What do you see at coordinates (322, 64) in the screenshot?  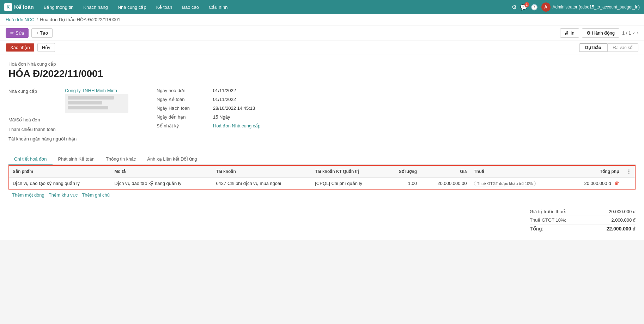 I see `form-section-label: Hoá đơn Nhà cung cấp` at bounding box center [322, 64].